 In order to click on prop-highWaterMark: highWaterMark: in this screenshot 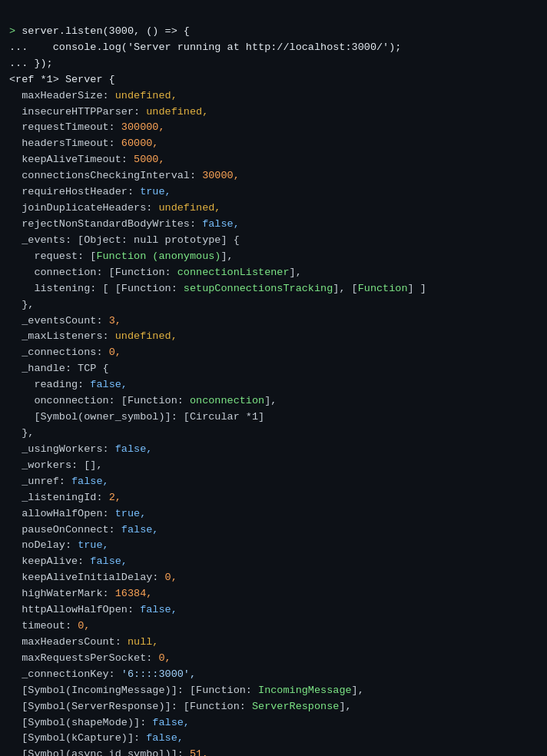, I will do `click(62, 593)`.